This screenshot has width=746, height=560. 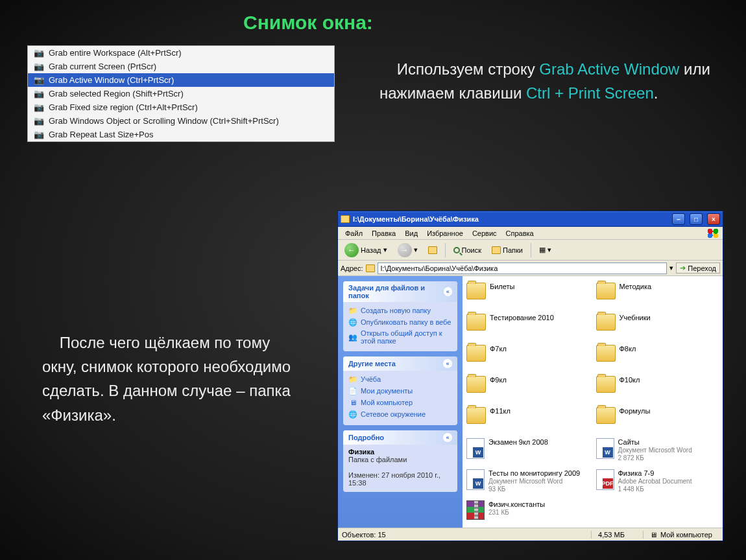 I want to click on menu-Вид: Вид, so click(x=411, y=233).